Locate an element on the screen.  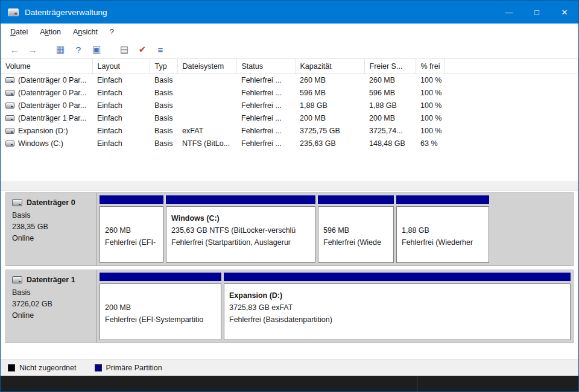
partition: 200 MBFehlerfrei (EFI-Systempartitio is located at coordinates (160, 306).